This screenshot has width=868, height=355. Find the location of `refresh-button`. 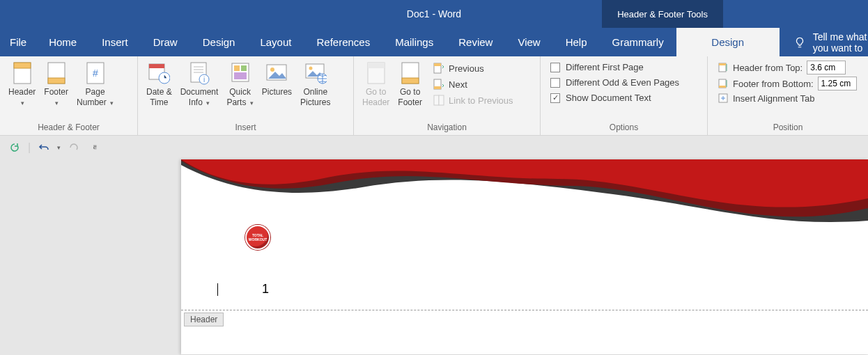

refresh-button is located at coordinates (15, 148).